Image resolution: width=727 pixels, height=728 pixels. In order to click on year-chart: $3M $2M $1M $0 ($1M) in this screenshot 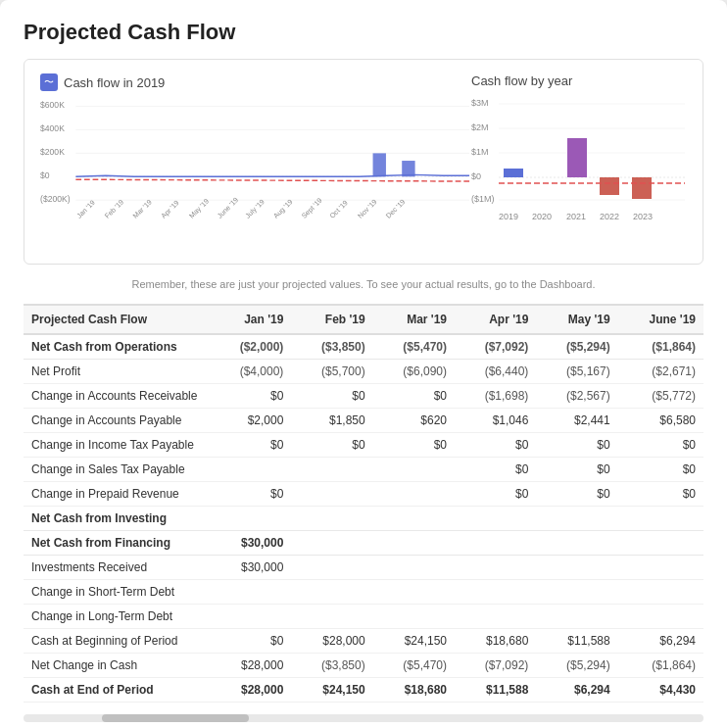, I will do `click(579, 172)`.